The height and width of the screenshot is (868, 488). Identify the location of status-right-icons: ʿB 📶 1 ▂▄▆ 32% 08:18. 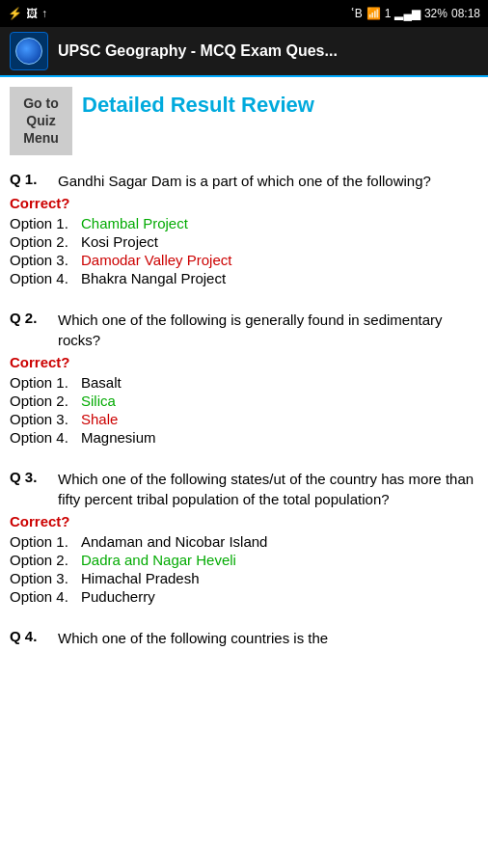
(416, 14).